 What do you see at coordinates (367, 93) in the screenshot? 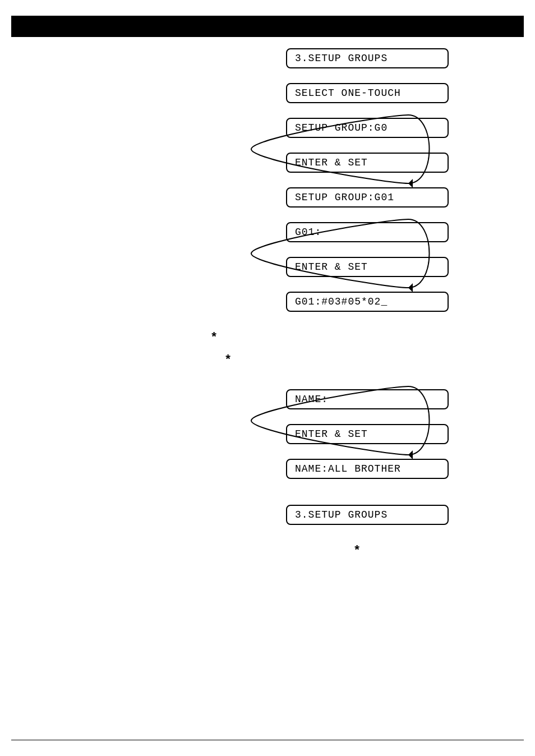
I see `select-one-touch: SELECT ONE-TOUCH` at bounding box center [367, 93].